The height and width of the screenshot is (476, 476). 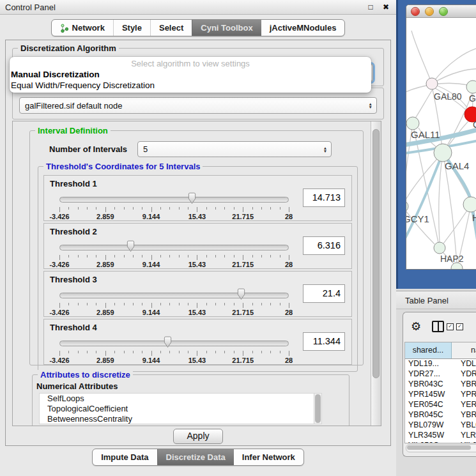 What do you see at coordinates (174, 301) in the screenshot?
I see `threshold-slider: -3.4262.8599.14415.4321.71528` at bounding box center [174, 301].